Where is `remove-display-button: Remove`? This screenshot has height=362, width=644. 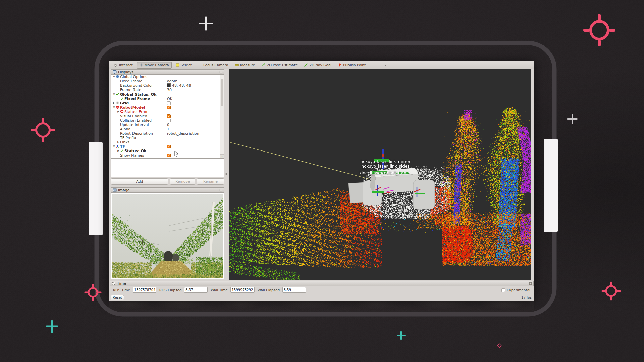
remove-display-button: Remove is located at coordinates (182, 182).